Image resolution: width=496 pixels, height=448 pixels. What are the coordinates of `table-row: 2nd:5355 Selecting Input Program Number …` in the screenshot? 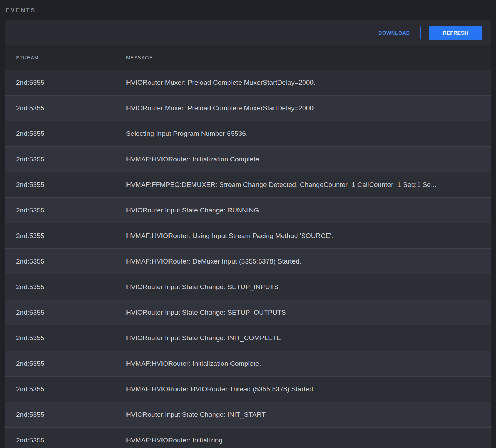 It's located at (248, 134).